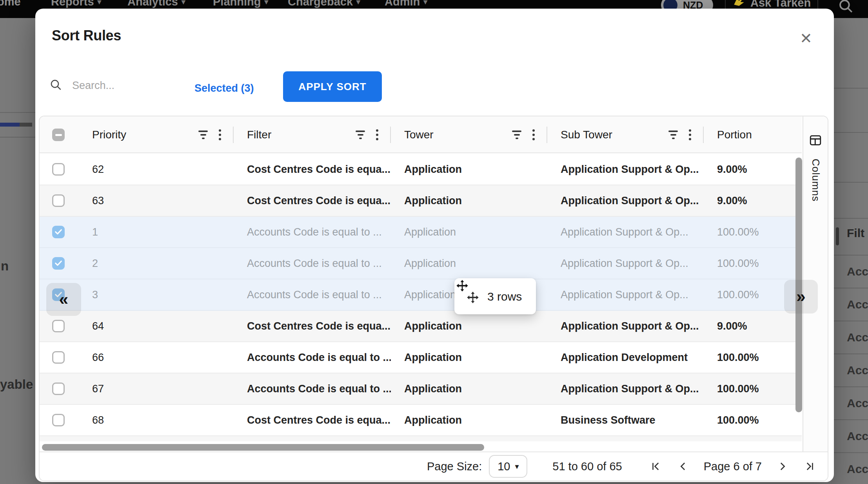 The height and width of the screenshot is (484, 868). What do you see at coordinates (156, 232) in the screenshot?
I see `cell-priority: 1` at bounding box center [156, 232].